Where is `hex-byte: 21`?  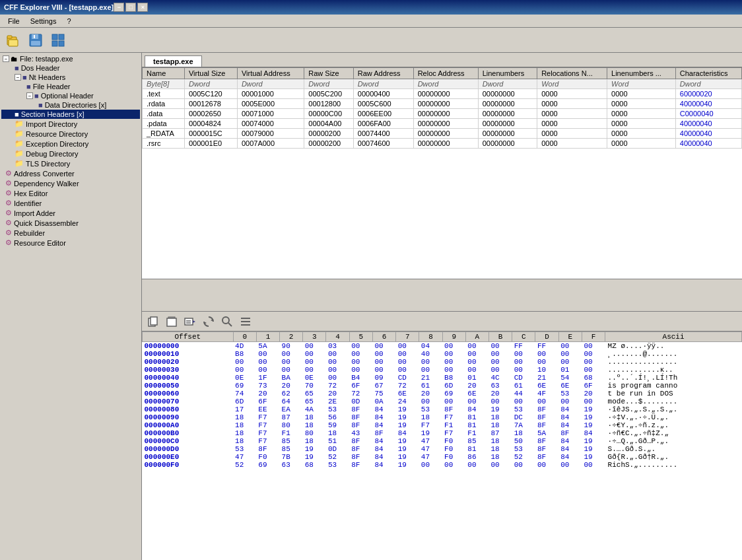 hex-byte: 21 is located at coordinates (430, 378).